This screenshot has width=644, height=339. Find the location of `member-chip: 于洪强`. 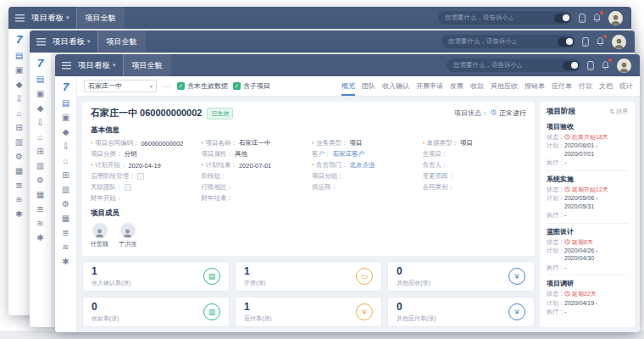

member-chip: 于洪强 is located at coordinates (127, 236).